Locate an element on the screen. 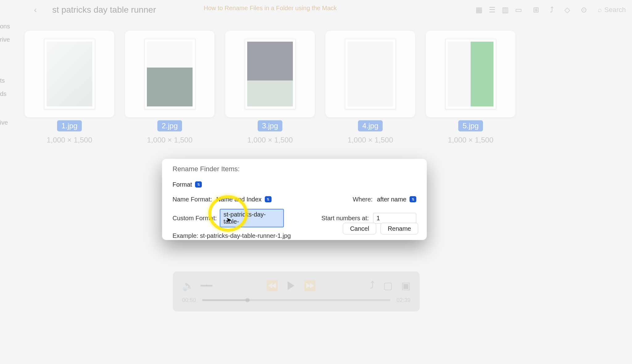 Image resolution: width=632 pixels, height=364 pixels. search-icon: ⌕ is located at coordinates (600, 10).